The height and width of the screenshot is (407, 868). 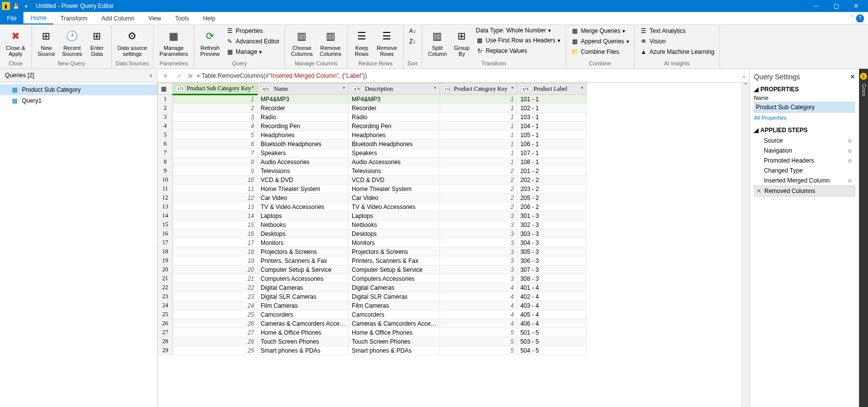 I want to click on cell: Car Video, so click(x=303, y=198).